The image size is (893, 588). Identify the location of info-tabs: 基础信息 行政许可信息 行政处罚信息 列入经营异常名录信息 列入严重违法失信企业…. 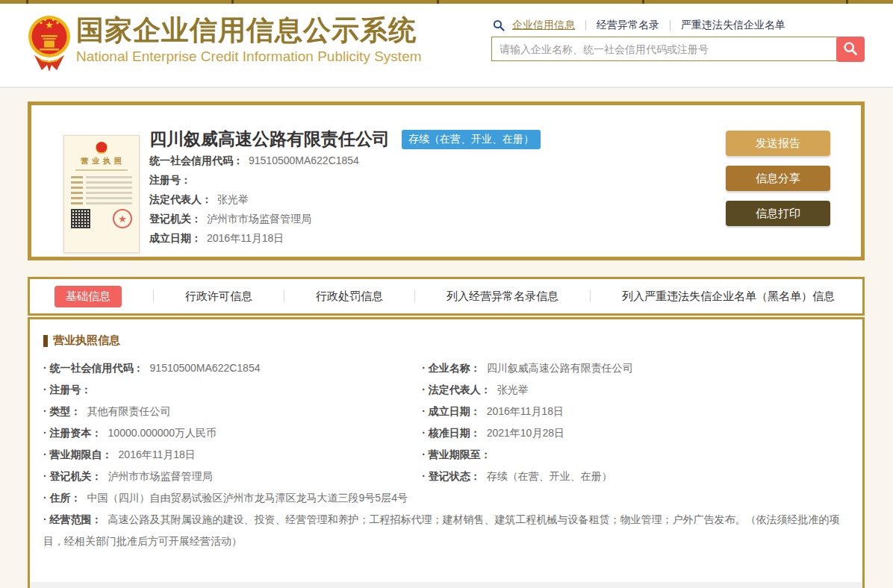
(446, 296).